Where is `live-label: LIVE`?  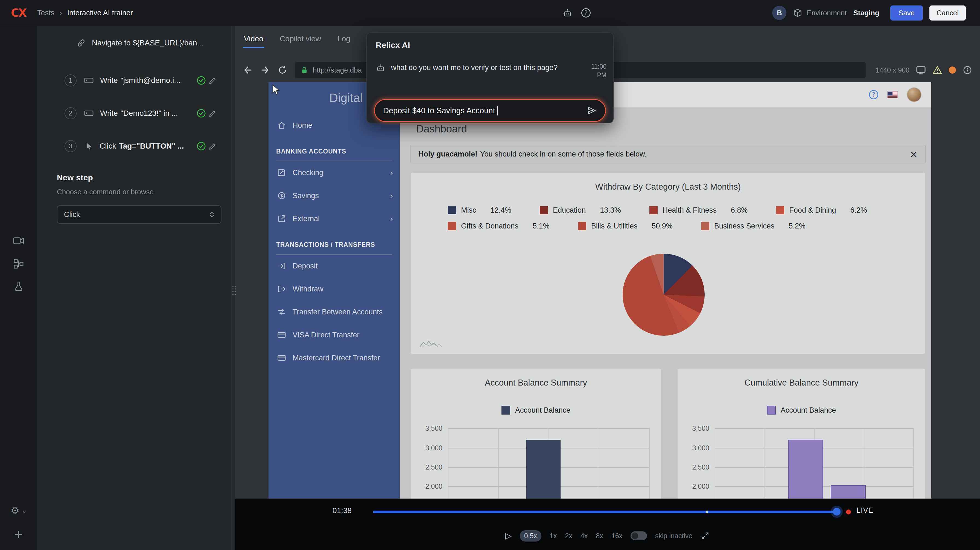 live-label: LIVE is located at coordinates (865, 510).